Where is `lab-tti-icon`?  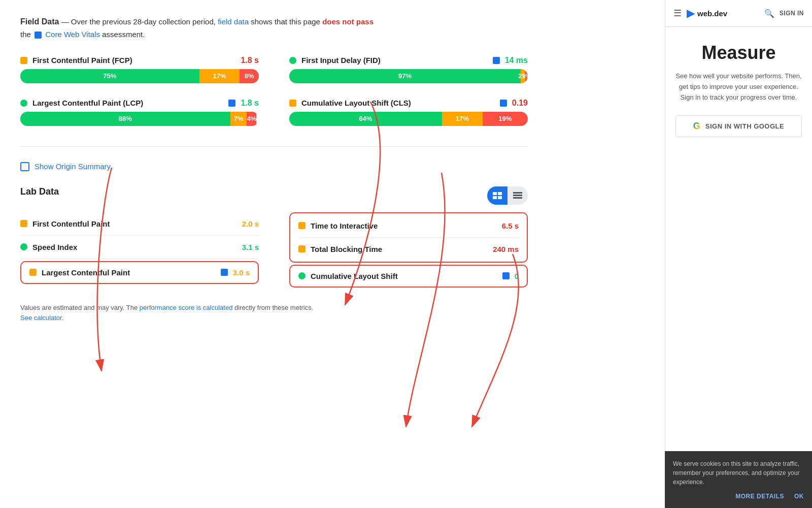 lab-tti-icon is located at coordinates (302, 226).